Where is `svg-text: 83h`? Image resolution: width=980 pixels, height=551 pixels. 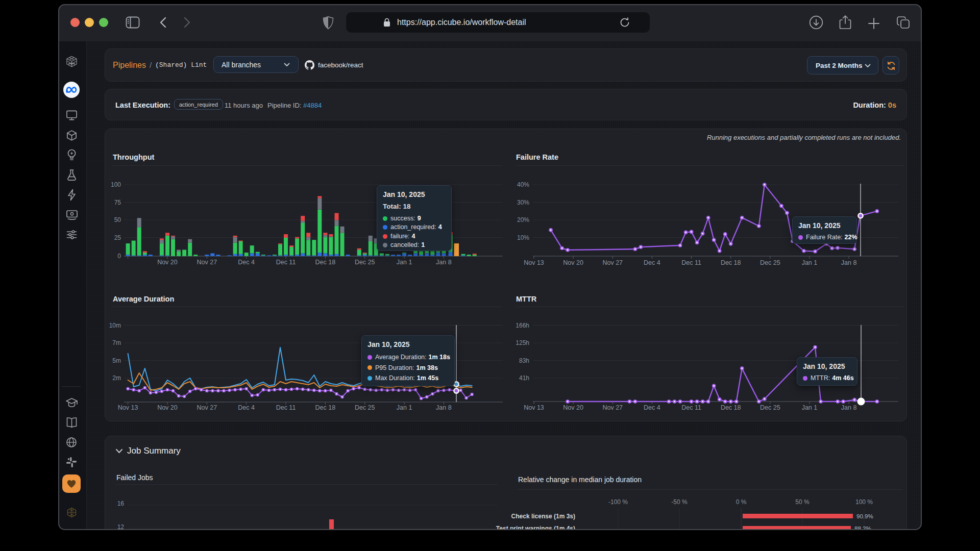
svg-text: 83h is located at coordinates (524, 361).